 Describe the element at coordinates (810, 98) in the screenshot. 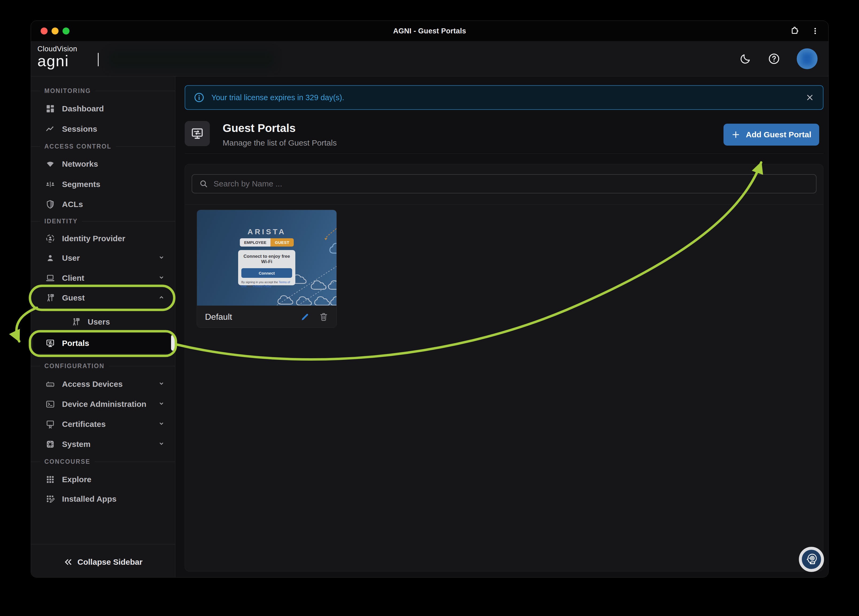

I see `banner-close-button` at that location.